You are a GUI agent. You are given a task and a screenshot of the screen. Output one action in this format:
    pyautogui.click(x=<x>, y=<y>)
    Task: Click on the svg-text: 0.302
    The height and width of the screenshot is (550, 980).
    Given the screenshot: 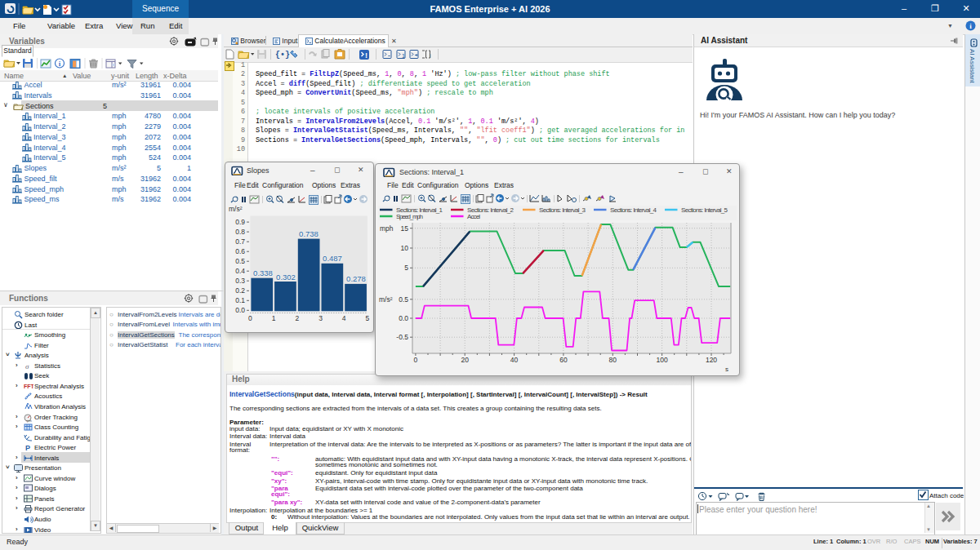 What is the action you would take?
    pyautogui.click(x=286, y=277)
    